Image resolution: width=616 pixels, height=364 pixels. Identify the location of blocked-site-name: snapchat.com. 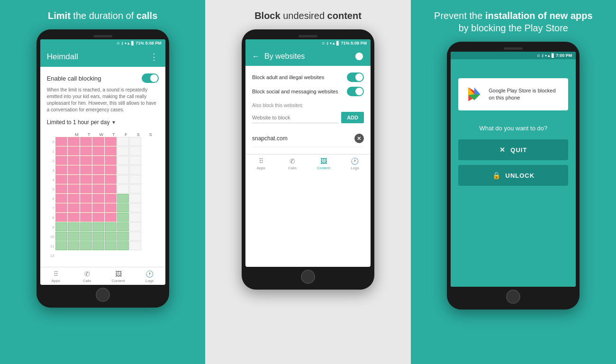
(270, 138).